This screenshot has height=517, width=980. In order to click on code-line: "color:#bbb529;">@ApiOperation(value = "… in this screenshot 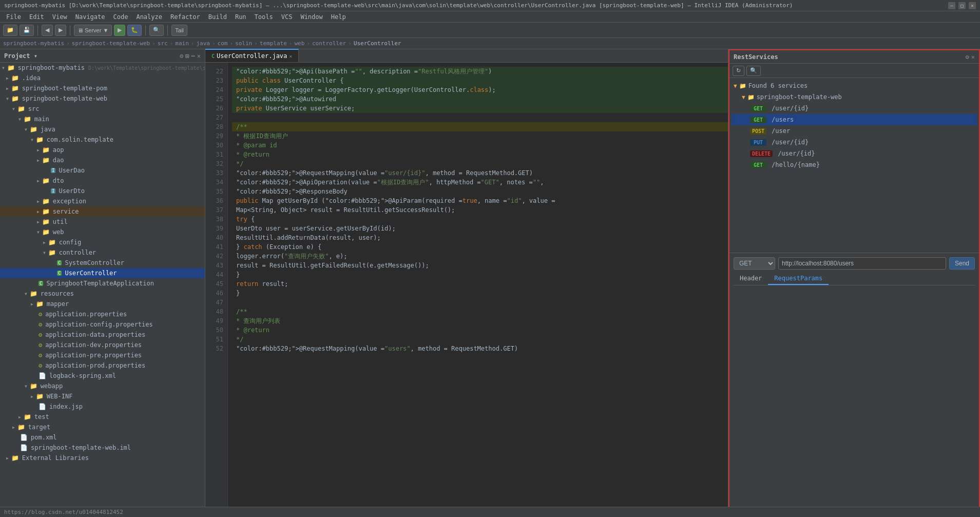, I will do `click(480, 182)`.